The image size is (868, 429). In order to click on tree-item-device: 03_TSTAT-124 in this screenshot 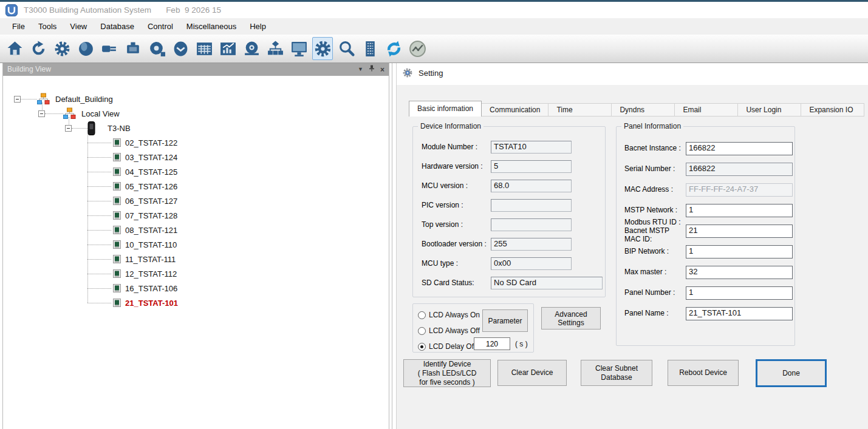, I will do `click(196, 157)`.